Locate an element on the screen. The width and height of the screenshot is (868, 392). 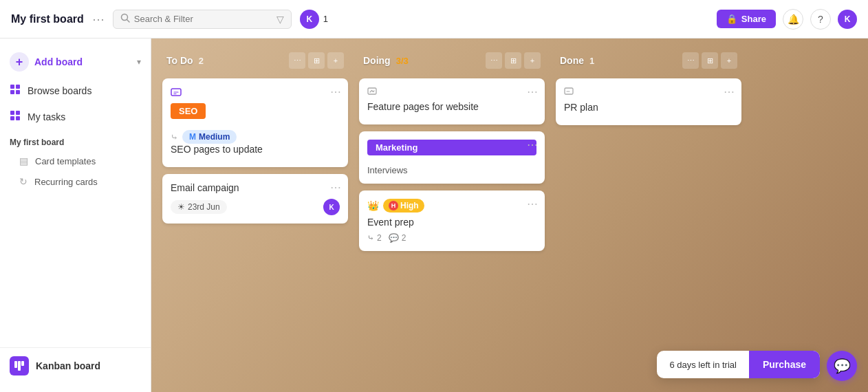
add-board-item: + Add board ▾ is located at coordinates (76, 62).